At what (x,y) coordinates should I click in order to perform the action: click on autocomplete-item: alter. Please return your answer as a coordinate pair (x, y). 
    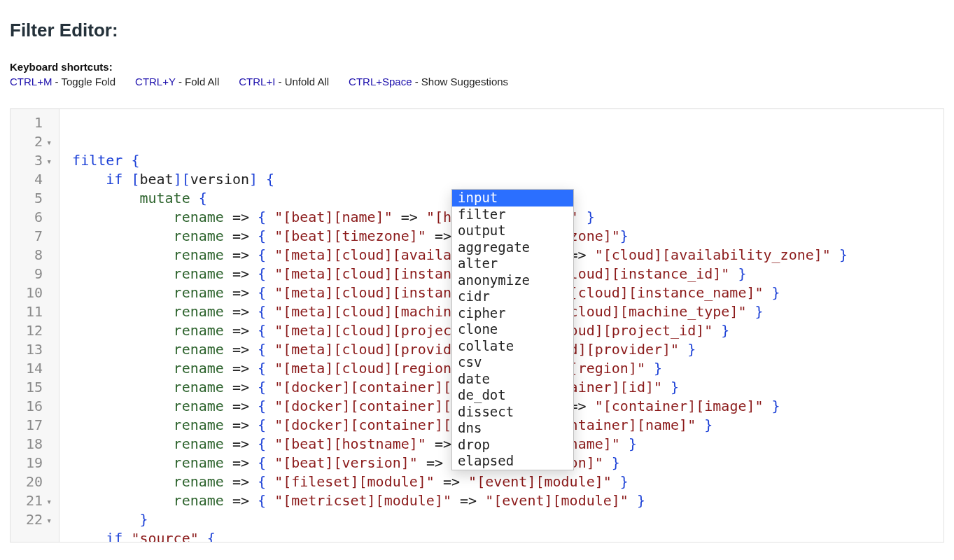
    Looking at the image, I should click on (512, 264).